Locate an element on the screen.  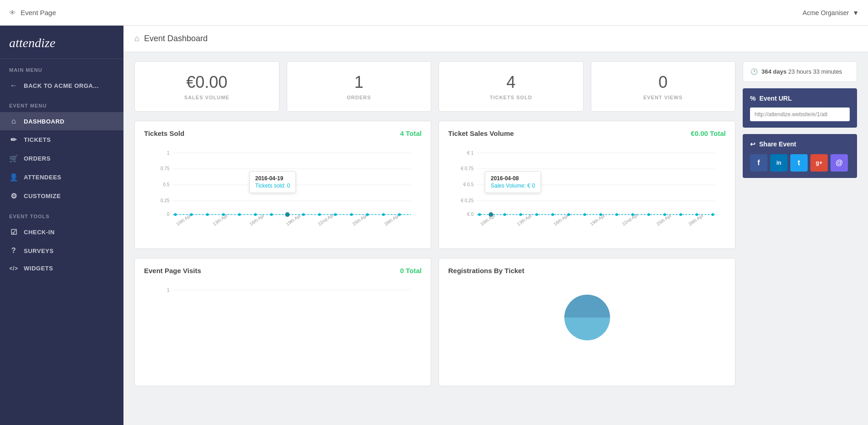
checkin-icon: ☑ is located at coordinates (14, 232).